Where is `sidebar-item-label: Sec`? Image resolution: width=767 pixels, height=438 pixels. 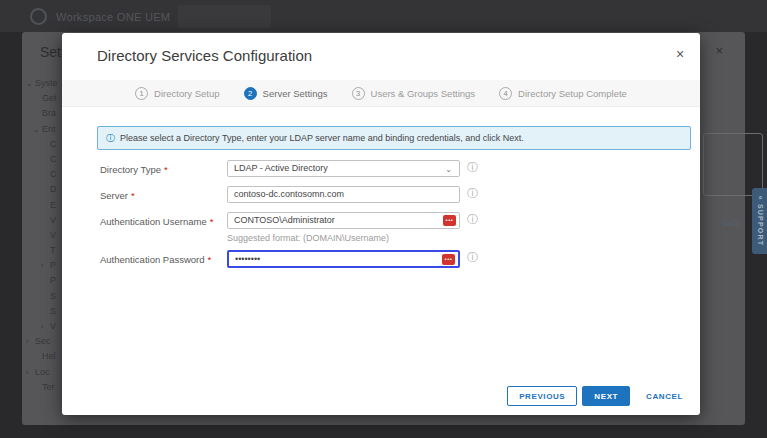 sidebar-item-label: Sec is located at coordinates (43, 341).